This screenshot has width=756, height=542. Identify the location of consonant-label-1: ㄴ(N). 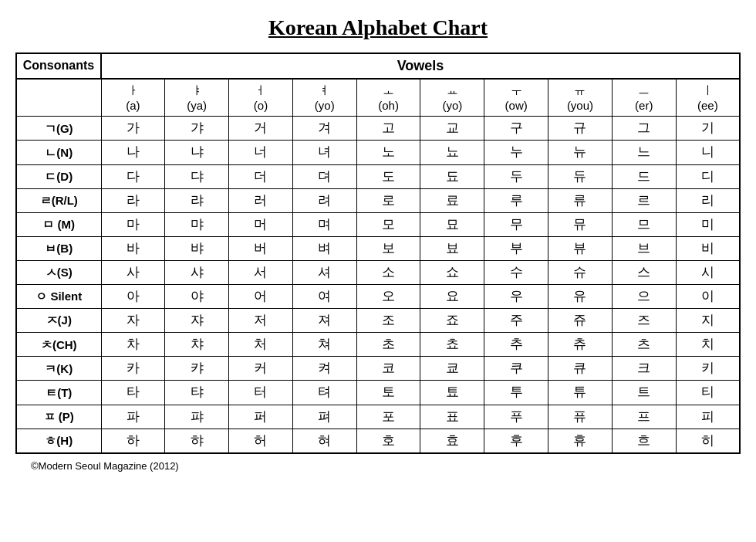
(59, 153).